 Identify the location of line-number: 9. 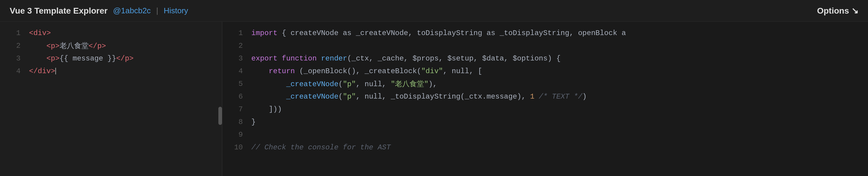
(236, 135).